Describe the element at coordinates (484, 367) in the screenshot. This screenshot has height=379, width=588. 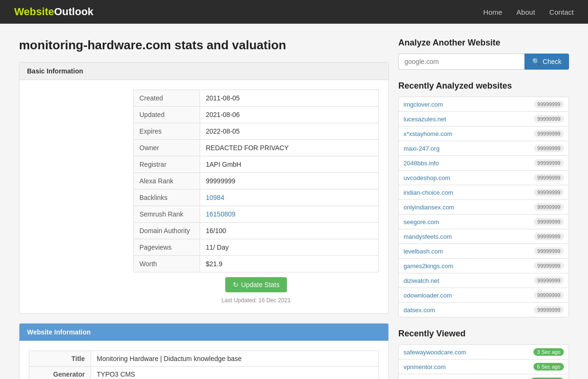
I see `list-item: vpnmentor.com6 Sec ago` at that location.